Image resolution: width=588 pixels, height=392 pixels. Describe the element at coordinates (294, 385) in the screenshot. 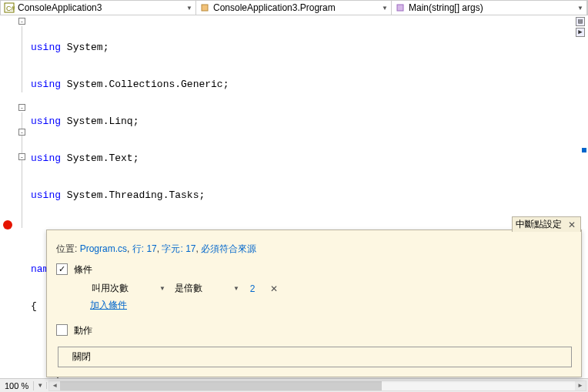

I see `status-bar: 100 % ▼ ◄ ►` at that location.